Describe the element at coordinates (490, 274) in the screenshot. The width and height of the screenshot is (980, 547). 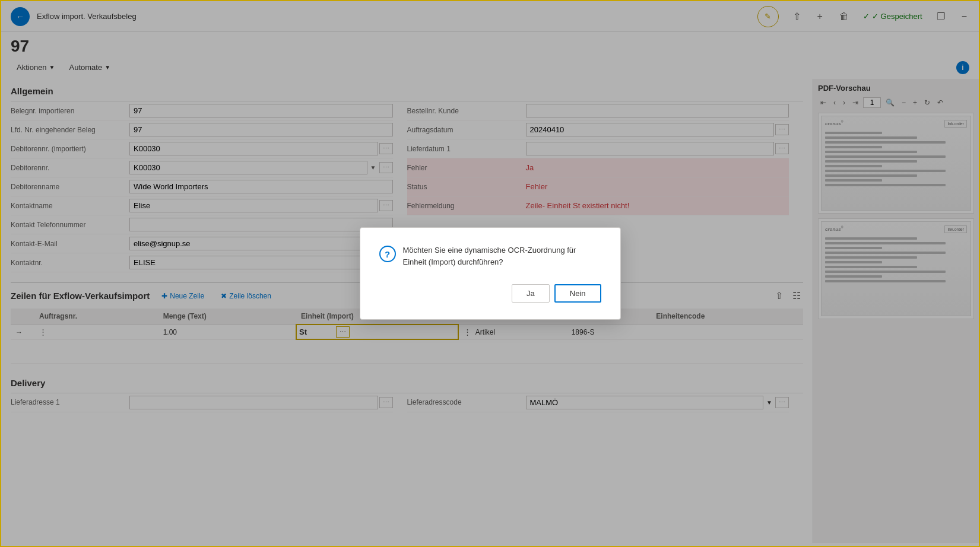
I see `dialog-box: ? Möchten Sie eine dynamische OCR-Zuordn…` at that location.